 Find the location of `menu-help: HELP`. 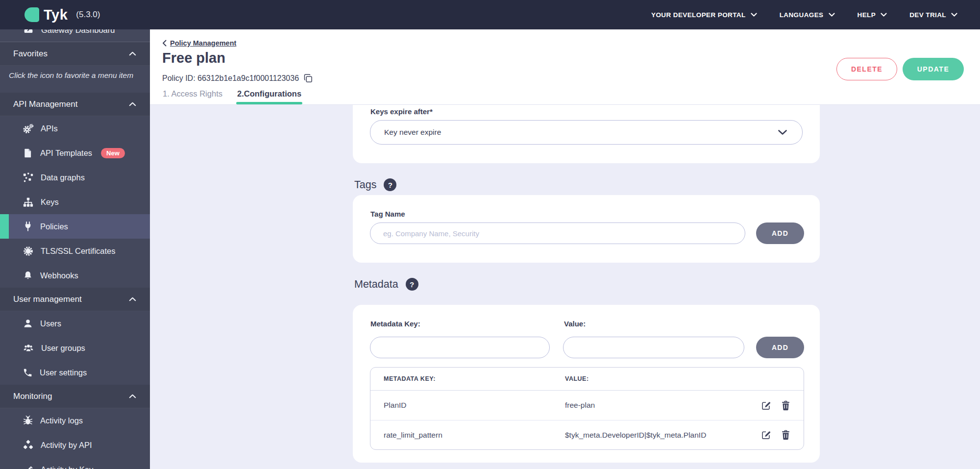

menu-help: HELP is located at coordinates (872, 15).